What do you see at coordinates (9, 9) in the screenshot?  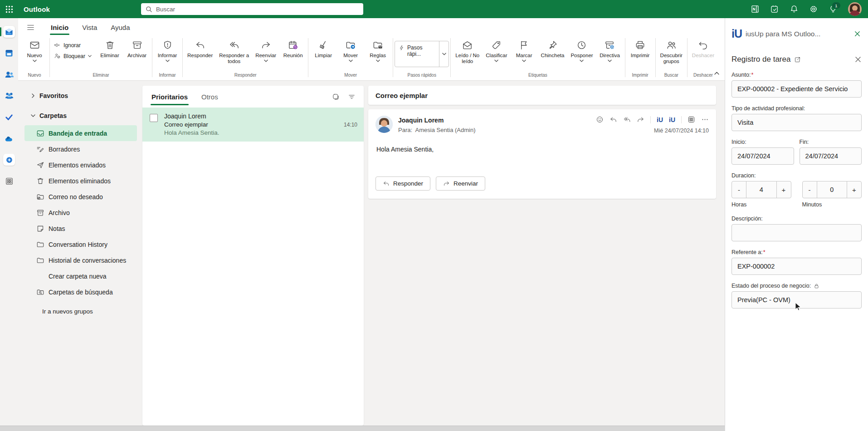 I see `app-launcher-waffle-icon` at bounding box center [9, 9].